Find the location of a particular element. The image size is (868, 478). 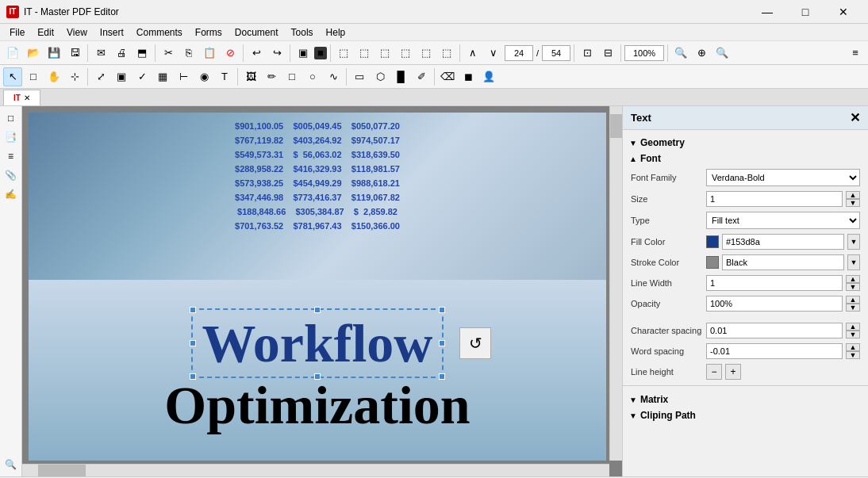

tool3: ⬚ is located at coordinates (385, 53).